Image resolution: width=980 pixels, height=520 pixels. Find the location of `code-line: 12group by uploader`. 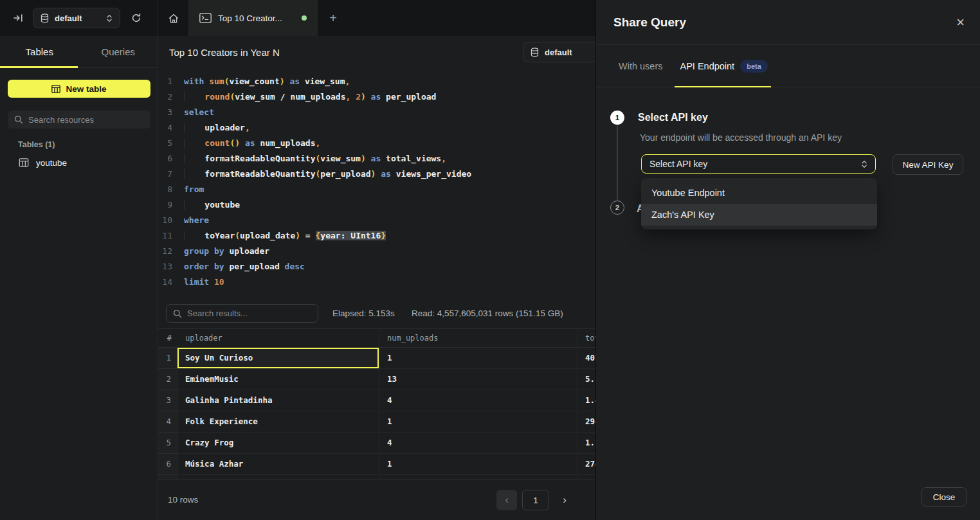

code-line: 12group by uploader is located at coordinates (377, 251).